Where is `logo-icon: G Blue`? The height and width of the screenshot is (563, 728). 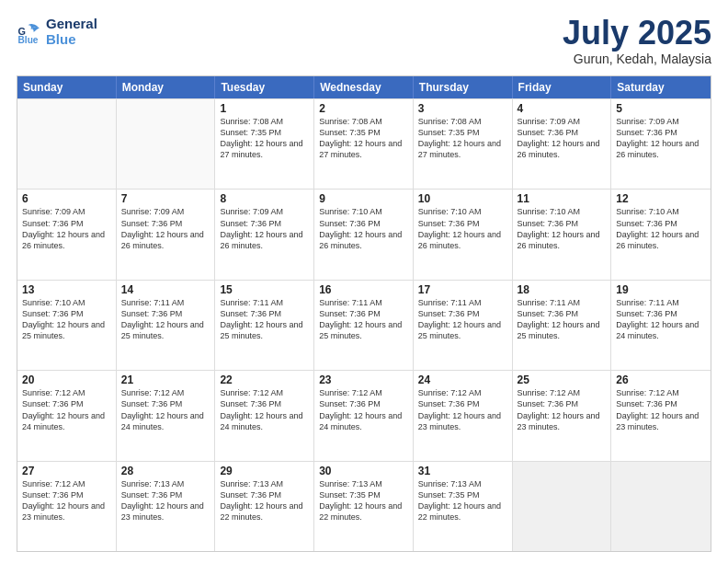
logo-icon: G Blue is located at coordinates (29, 32).